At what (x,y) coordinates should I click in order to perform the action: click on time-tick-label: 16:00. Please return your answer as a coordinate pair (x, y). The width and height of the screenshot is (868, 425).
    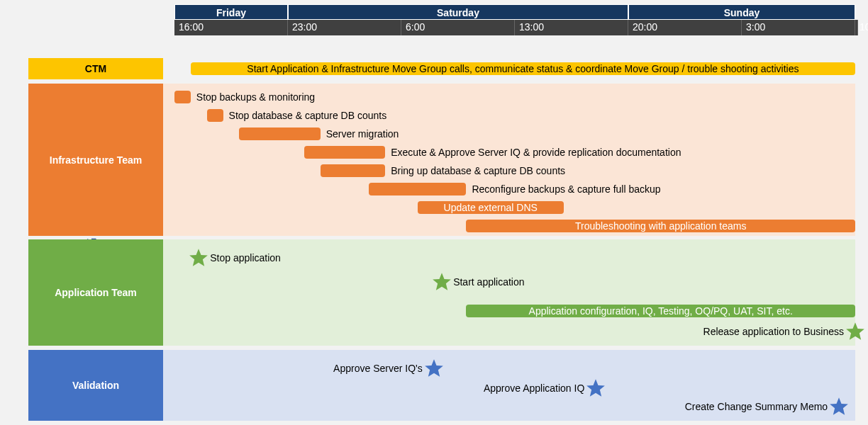
    Looking at the image, I should click on (191, 27).